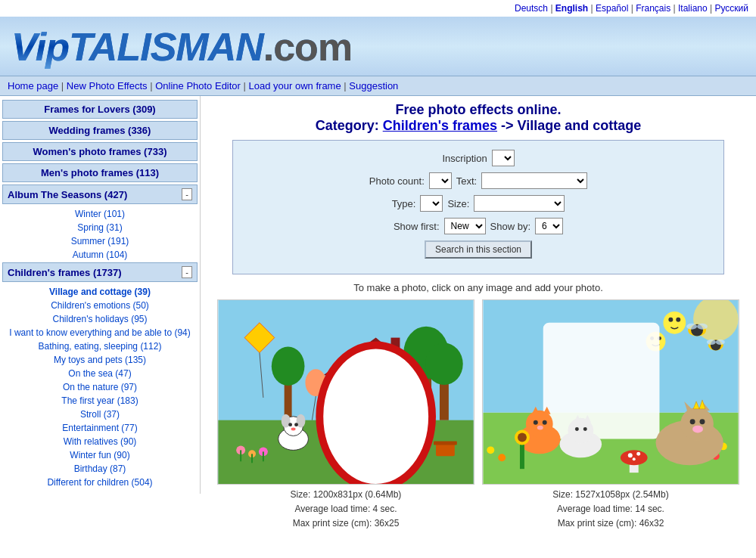 This screenshot has height=558, width=756. What do you see at coordinates (100, 455) in the screenshot?
I see `sidebar-sub-winter-fun: Winter fun (90)` at bounding box center [100, 455].